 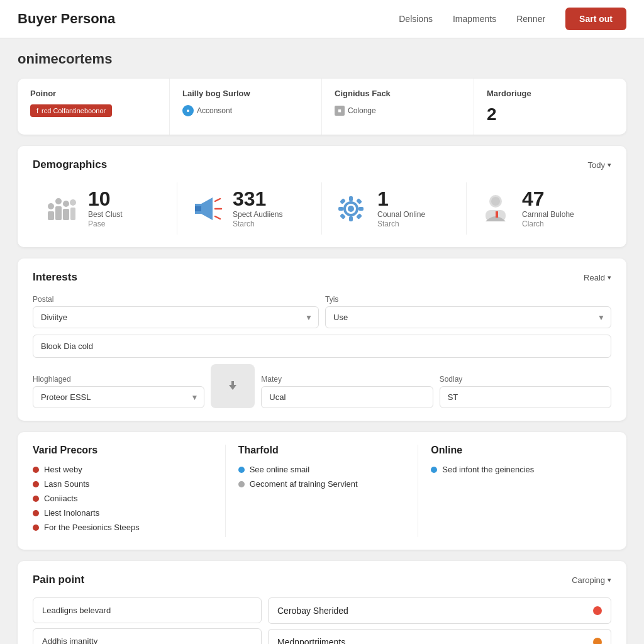 I want to click on interests-text-field-row, so click(x=322, y=346).